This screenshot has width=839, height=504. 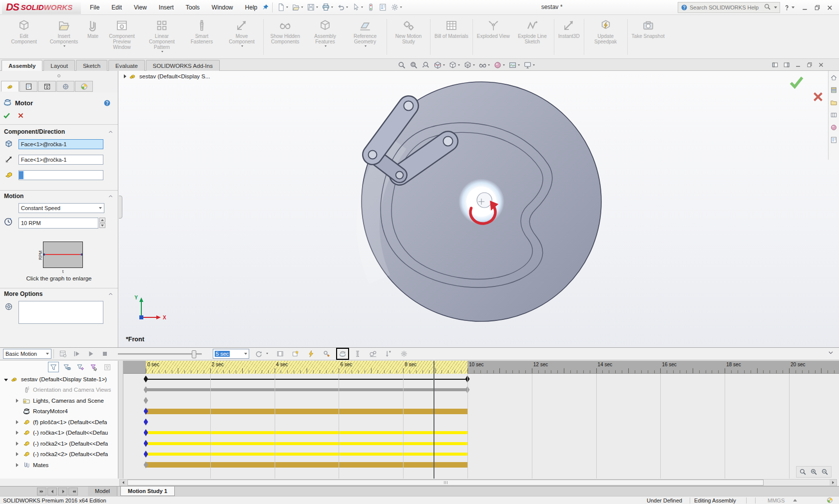 What do you see at coordinates (834, 115) in the screenshot?
I see `view-palette-icon` at bounding box center [834, 115].